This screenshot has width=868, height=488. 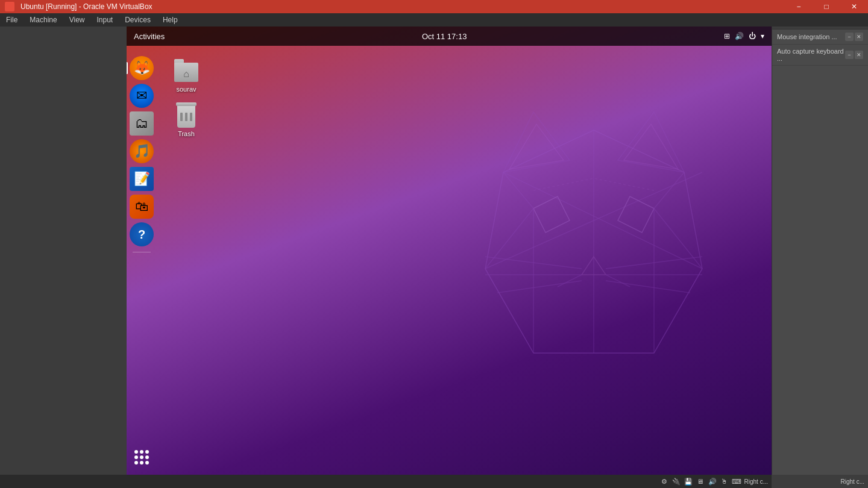 I want to click on panel-keyboard-close: ✕, so click(x=859, y=55).